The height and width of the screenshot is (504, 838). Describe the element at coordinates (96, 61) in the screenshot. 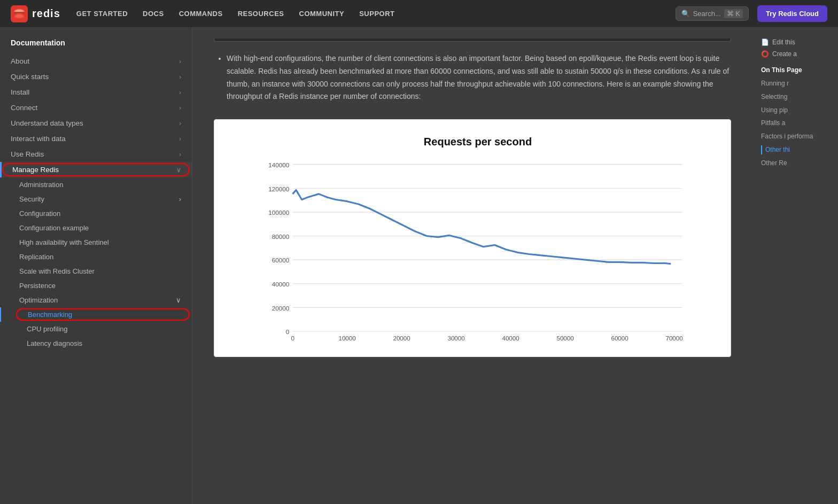

I see `sidebar-item-about: About ›` at that location.